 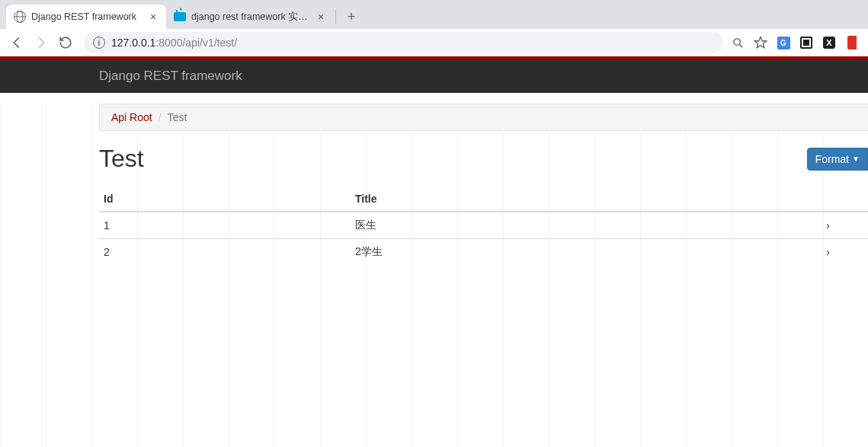 I want to click on extension-icons: G X, so click(x=796, y=43).